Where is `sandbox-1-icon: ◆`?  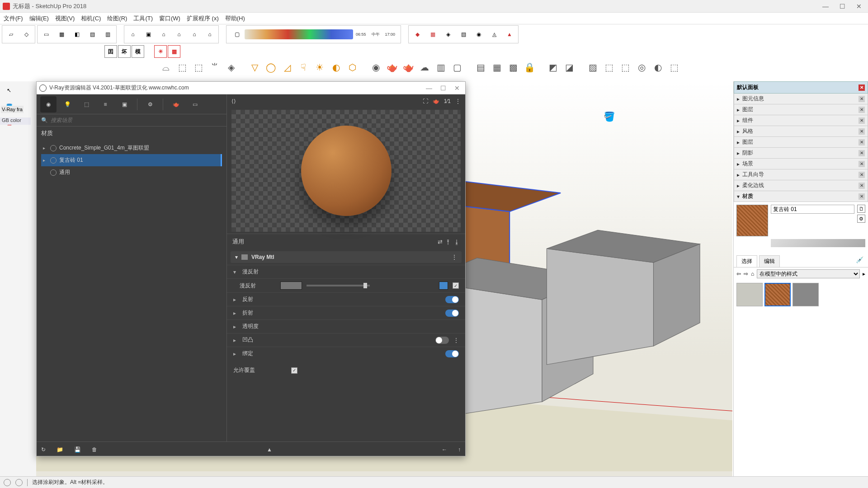 sandbox-1-icon: ◆ is located at coordinates (417, 34).